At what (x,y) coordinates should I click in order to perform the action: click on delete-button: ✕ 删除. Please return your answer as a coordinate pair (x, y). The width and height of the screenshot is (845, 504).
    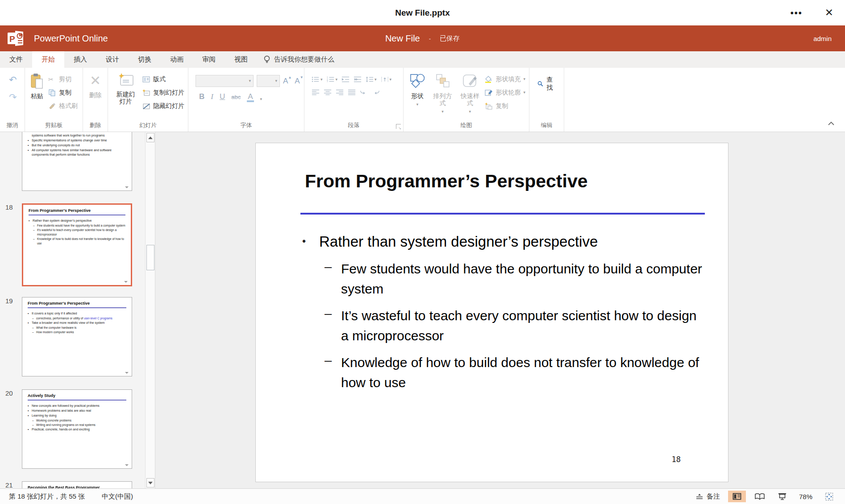
    Looking at the image, I should click on (96, 86).